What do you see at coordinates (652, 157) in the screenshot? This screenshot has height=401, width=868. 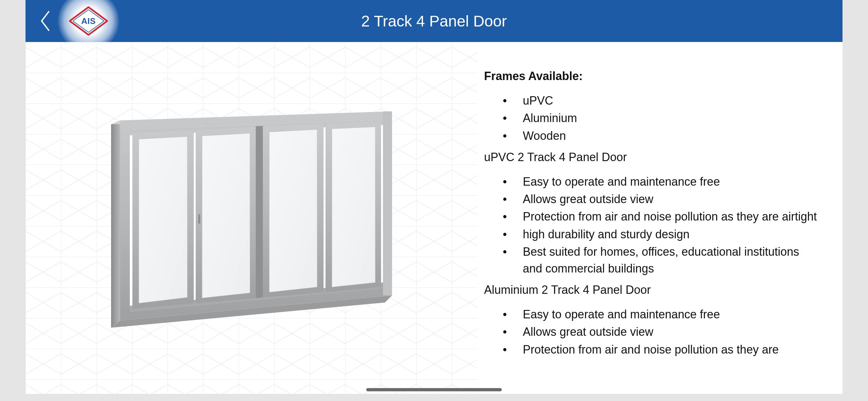 I see `variant-heading-upvc: uPVC 2 Track 4 Panel Door` at bounding box center [652, 157].